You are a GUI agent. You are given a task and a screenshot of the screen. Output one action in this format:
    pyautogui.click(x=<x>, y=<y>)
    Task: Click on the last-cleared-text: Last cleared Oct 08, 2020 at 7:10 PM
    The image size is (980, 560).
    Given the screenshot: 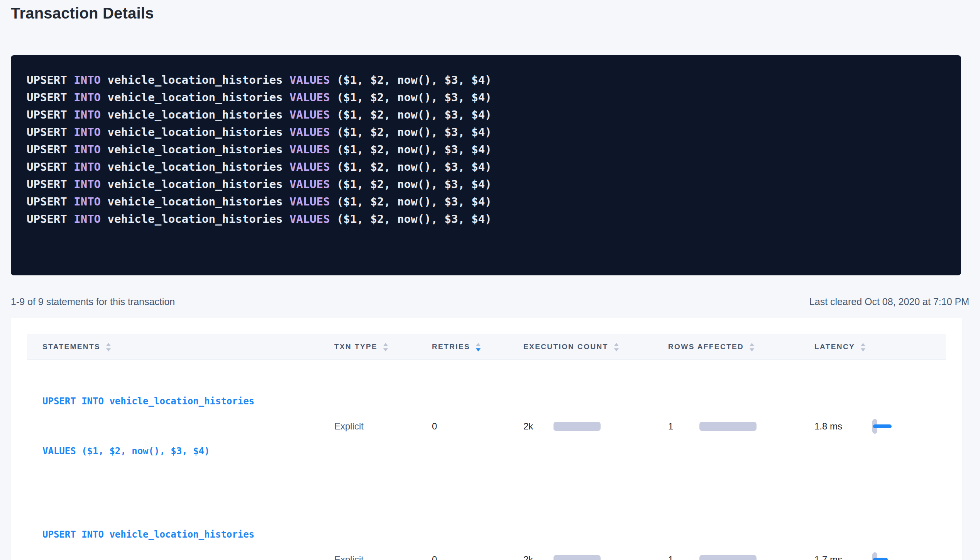 What is the action you would take?
    pyautogui.click(x=889, y=302)
    